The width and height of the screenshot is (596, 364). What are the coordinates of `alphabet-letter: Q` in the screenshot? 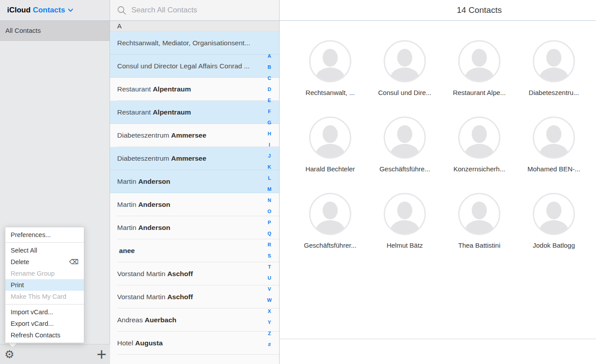 It's located at (269, 233).